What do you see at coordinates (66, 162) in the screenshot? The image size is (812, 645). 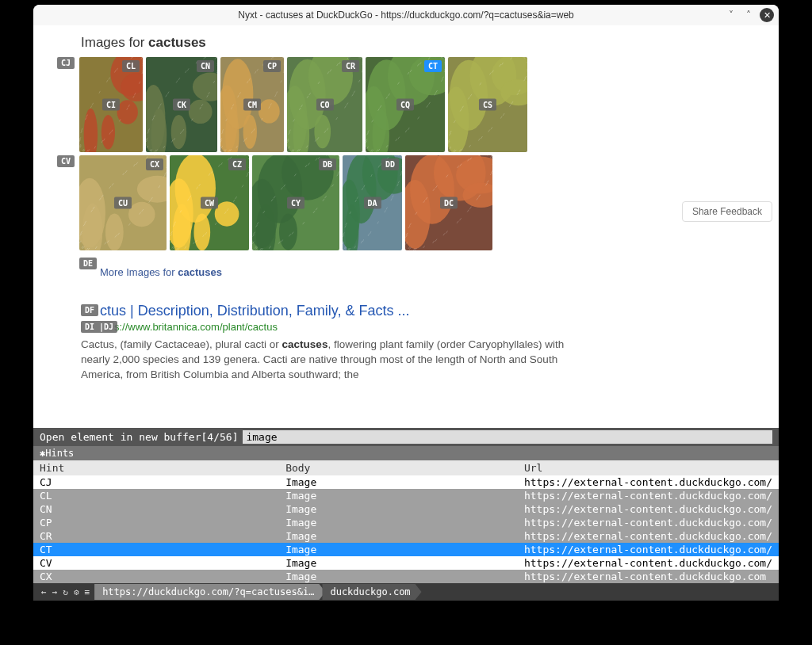 I see `hint-label: CV` at bounding box center [66, 162].